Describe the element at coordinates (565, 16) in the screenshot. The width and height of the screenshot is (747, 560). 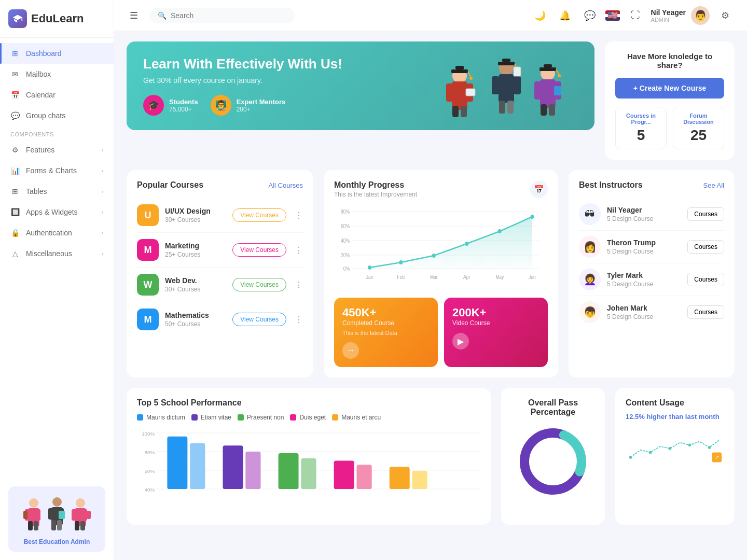
I see `notifications-button: 🔔` at that location.